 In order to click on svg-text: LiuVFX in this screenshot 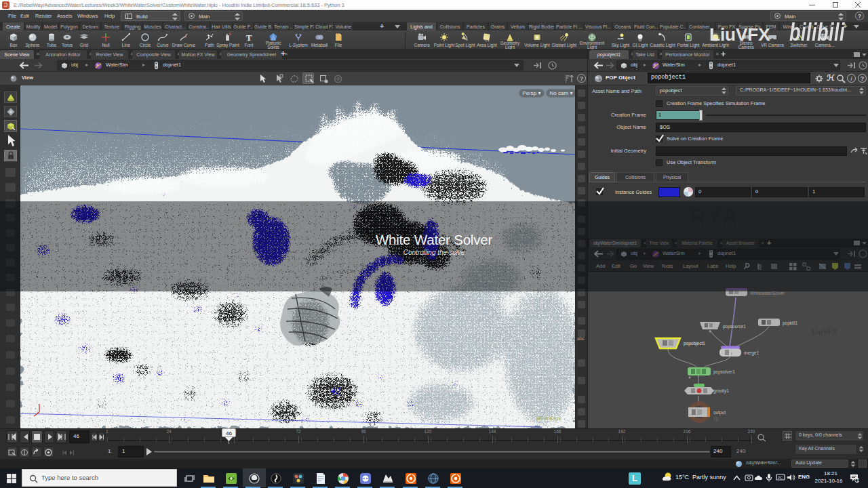, I will do `click(825, 331)`.